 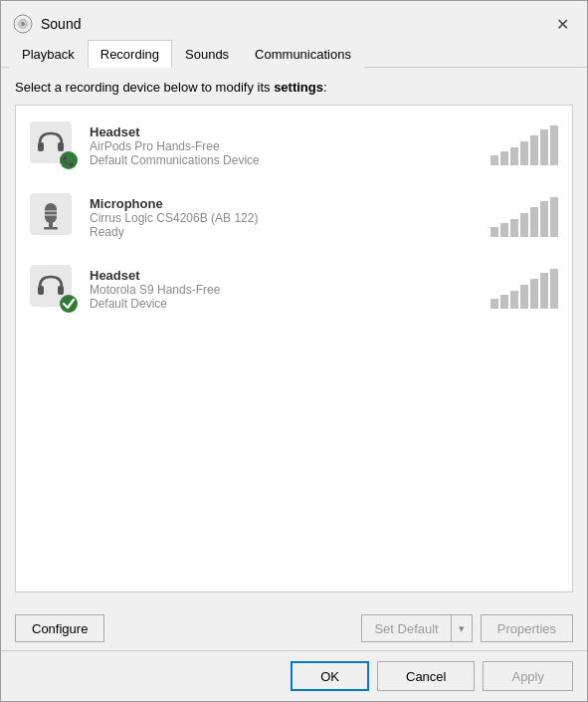 What do you see at coordinates (285, 145) in the screenshot?
I see `device-info-headset-airpods: Headset AirPods Pro Hands-Free Default C…` at bounding box center [285, 145].